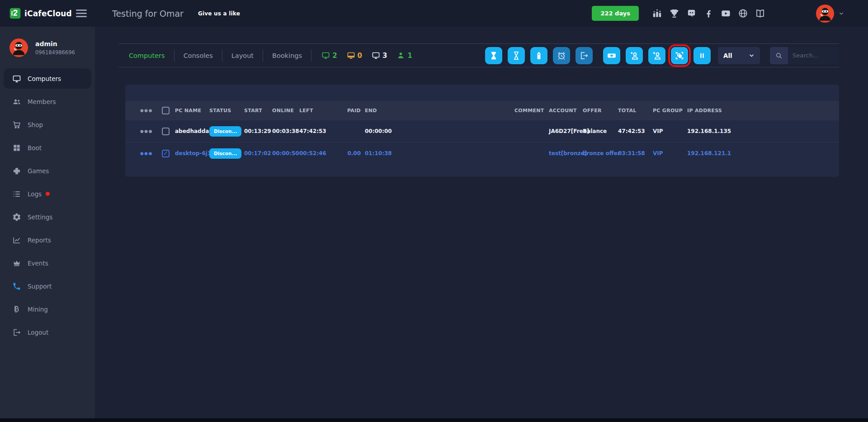 The image size is (868, 422). I want to click on table-row: ●●● desktop-6j3rg... Discon... 00:17:02 …, so click(482, 153).